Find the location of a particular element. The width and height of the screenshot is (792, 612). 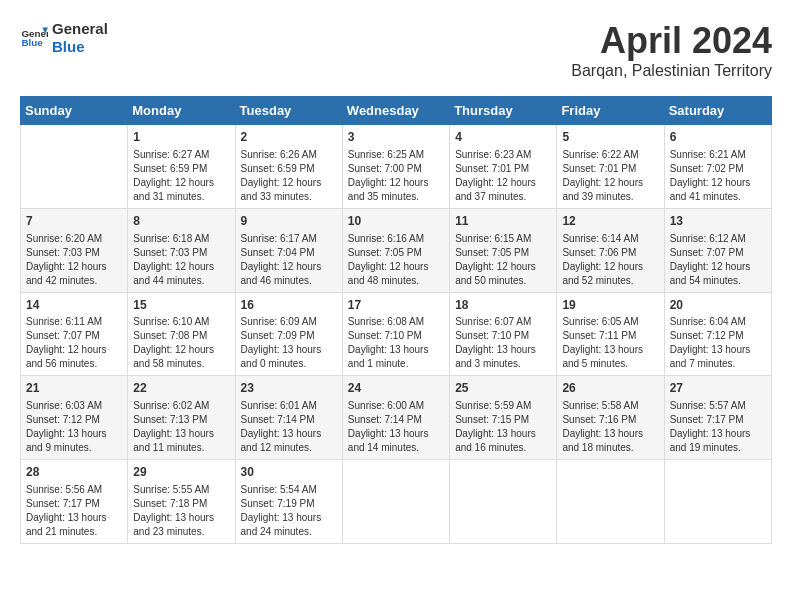

day-number: 10 is located at coordinates (396, 222).